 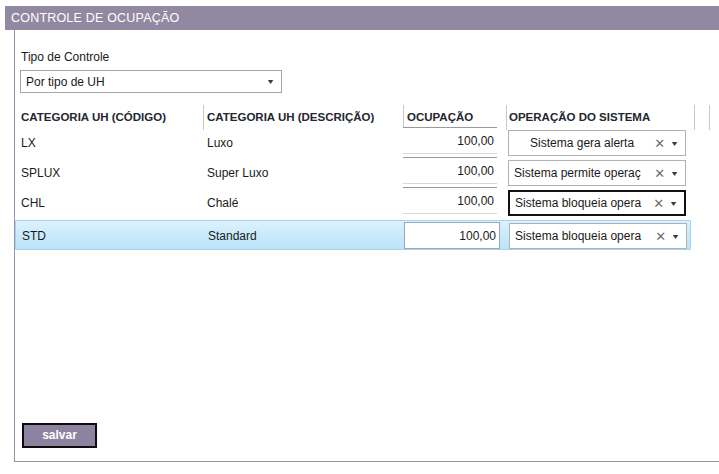 I want to click on cell-description: Standard, so click(x=232, y=236).